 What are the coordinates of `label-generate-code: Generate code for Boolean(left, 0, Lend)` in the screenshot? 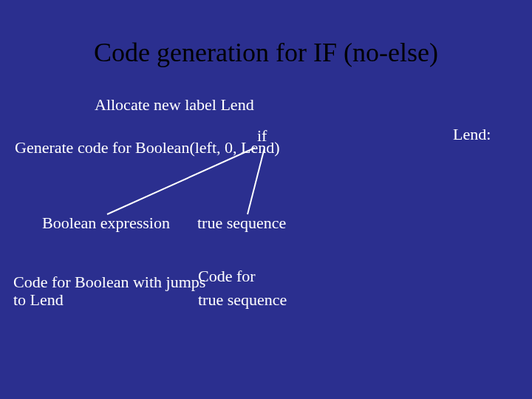 It's located at (148, 148).